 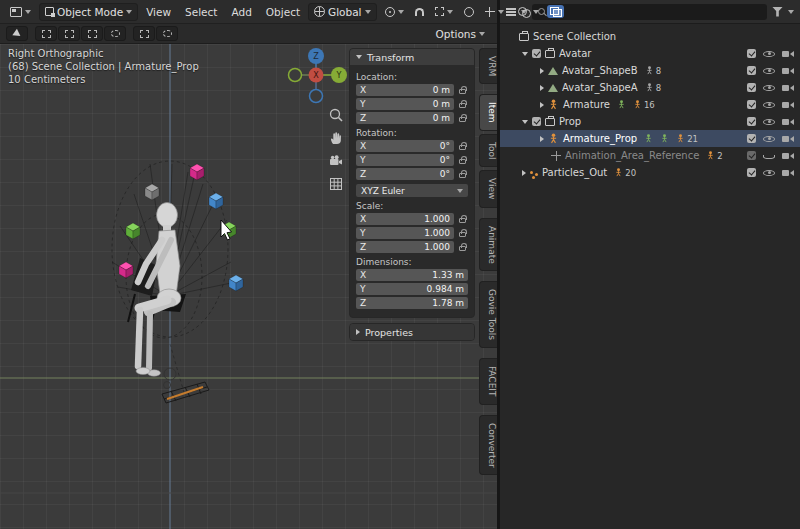 What do you see at coordinates (46, 34) in the screenshot?
I see `select-set-button` at bounding box center [46, 34].